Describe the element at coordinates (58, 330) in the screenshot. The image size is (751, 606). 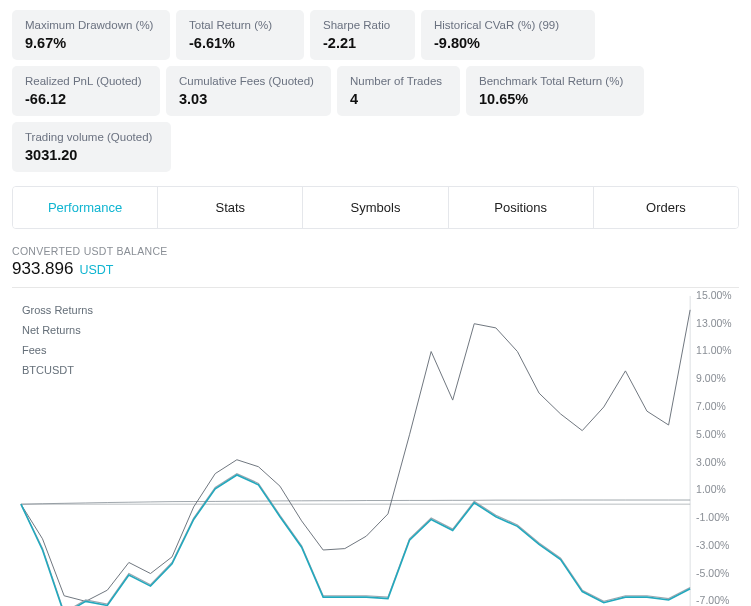
I see `legend-net: Net Returns` at that location.